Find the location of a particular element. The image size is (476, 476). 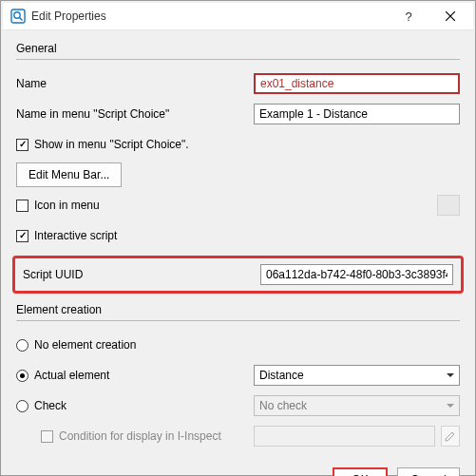

name-label: Name is located at coordinates (130, 84).